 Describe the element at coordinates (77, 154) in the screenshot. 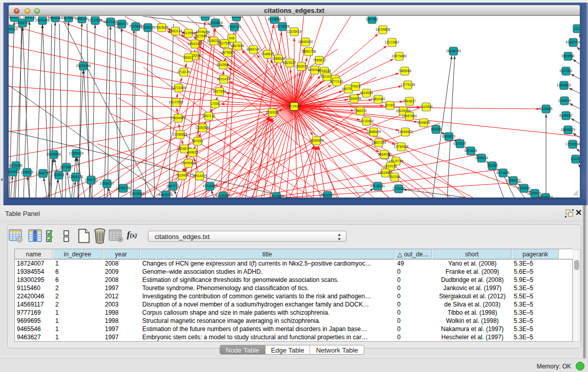

I see `svg-text: 17359924` at that location.